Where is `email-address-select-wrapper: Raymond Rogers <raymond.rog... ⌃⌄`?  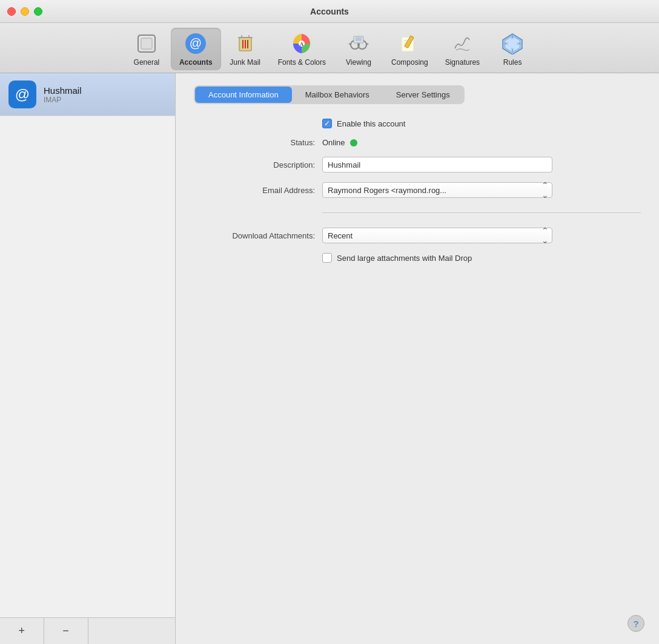 email-address-select-wrapper: Raymond Rogers <raymond.rog... ⌃⌄ is located at coordinates (437, 190).